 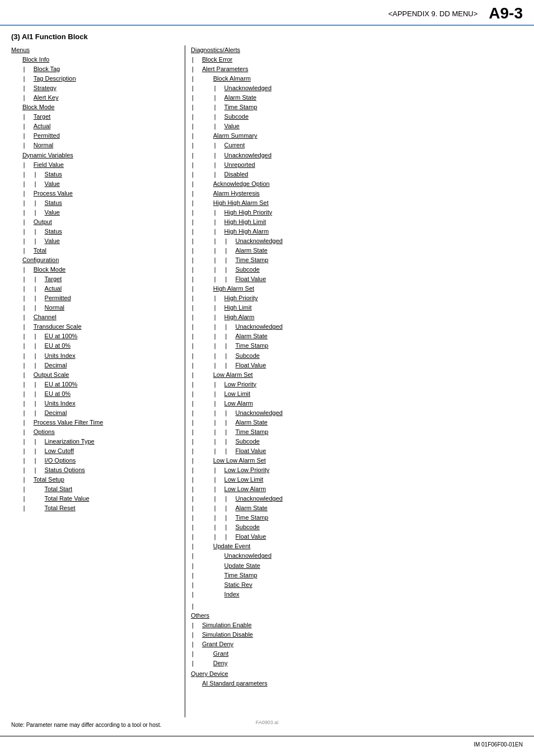 I want to click on list-item: | | Linearization Type, so click(x=95, y=441).